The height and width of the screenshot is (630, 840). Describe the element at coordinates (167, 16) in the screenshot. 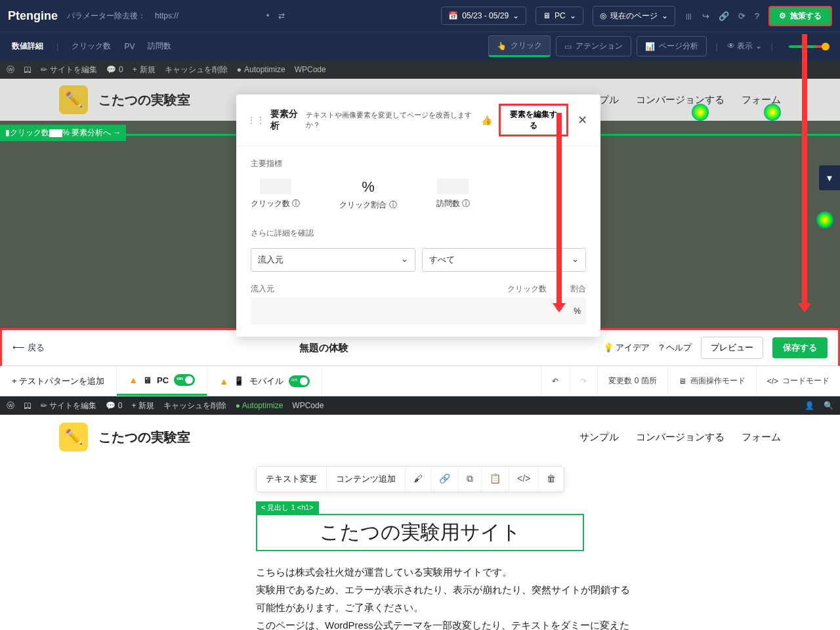

I see `url: https://` at that location.